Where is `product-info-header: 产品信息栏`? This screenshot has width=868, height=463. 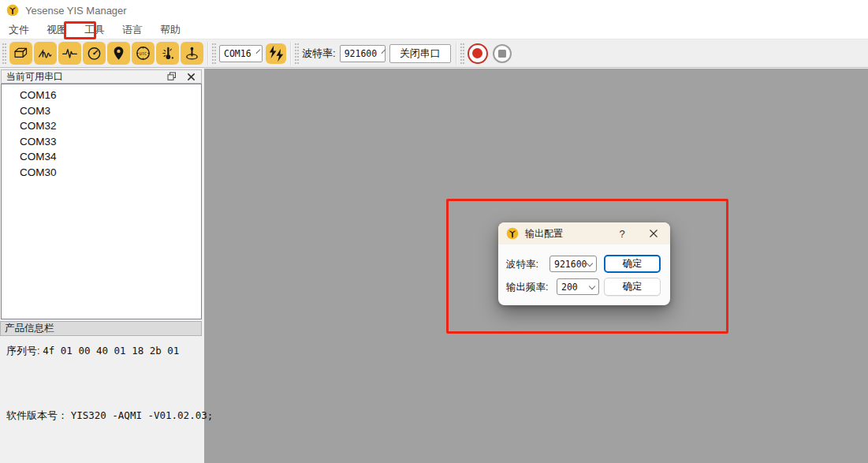
product-info-header: 产品信息栏 is located at coordinates (101, 328).